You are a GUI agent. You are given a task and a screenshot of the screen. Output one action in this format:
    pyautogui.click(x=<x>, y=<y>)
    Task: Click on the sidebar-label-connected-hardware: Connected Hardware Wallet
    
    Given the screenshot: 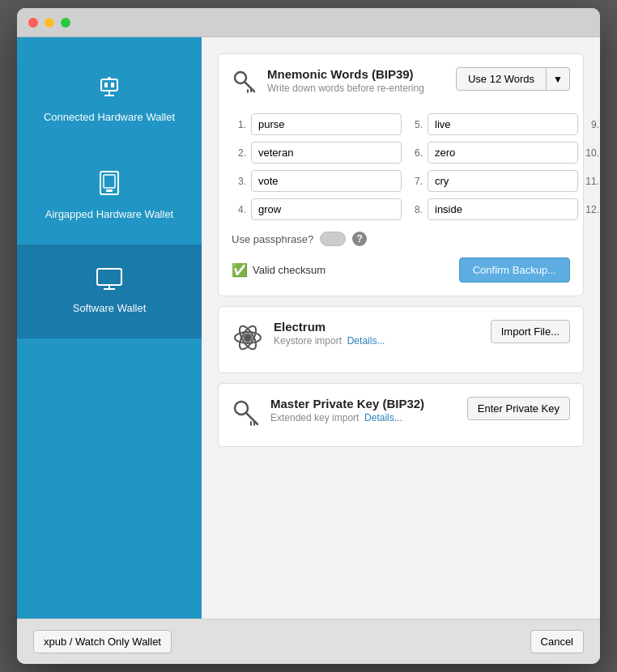 What is the action you would take?
    pyautogui.click(x=109, y=118)
    